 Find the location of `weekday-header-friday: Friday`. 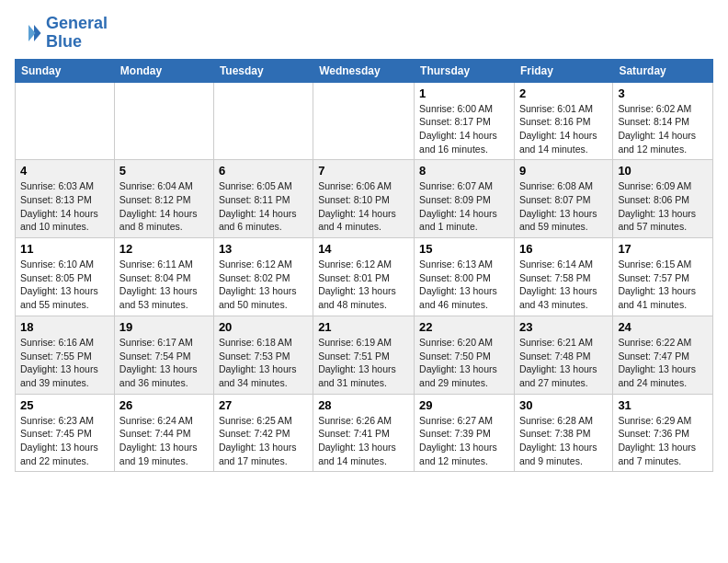

weekday-header-friday: Friday is located at coordinates (563, 70).